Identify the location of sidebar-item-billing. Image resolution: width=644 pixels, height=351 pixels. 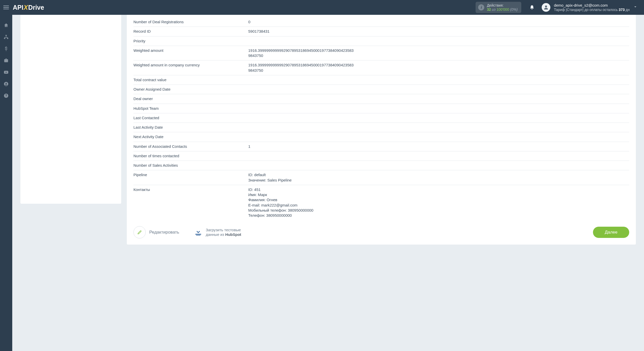
(6, 49).